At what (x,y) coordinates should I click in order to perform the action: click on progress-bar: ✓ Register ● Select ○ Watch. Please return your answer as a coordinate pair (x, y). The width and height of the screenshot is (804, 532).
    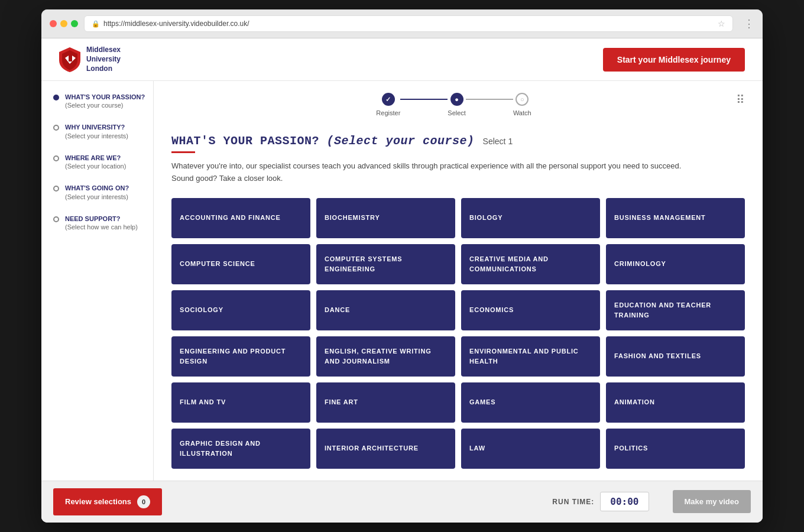
    Looking at the image, I should click on (453, 105).